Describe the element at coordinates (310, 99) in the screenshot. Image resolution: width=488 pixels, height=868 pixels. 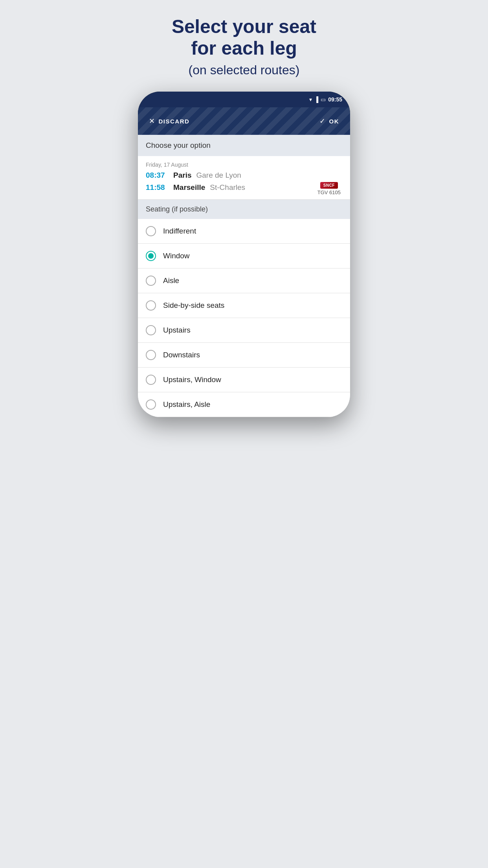
I see `wifi-icon: ▾` at that location.